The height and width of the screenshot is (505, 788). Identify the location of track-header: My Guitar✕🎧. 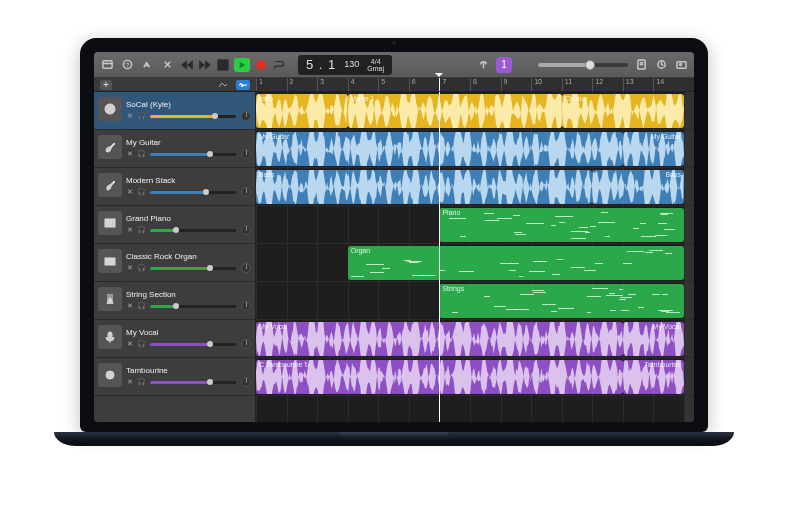
(174, 149).